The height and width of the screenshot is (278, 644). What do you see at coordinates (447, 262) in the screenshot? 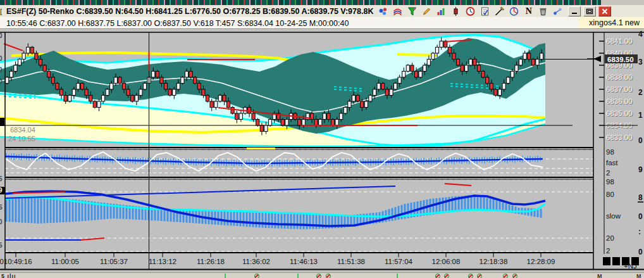
I see `time-tick-label: 12:06:08` at bounding box center [447, 262].